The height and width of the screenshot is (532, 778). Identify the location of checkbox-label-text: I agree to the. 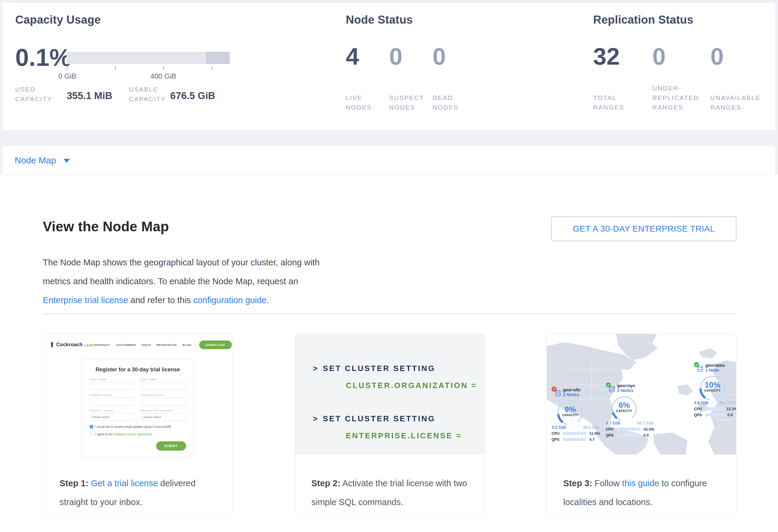
(104, 434).